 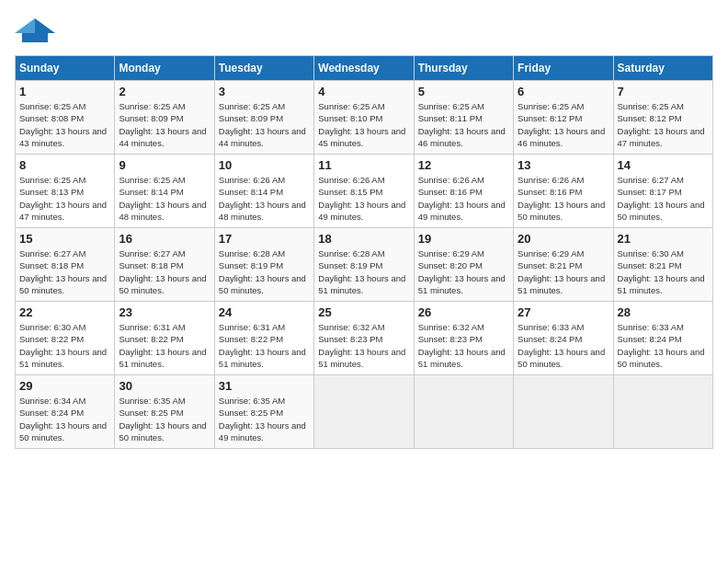 I want to click on sunset-label: Sunset: 8:22 PM, so click(x=251, y=339).